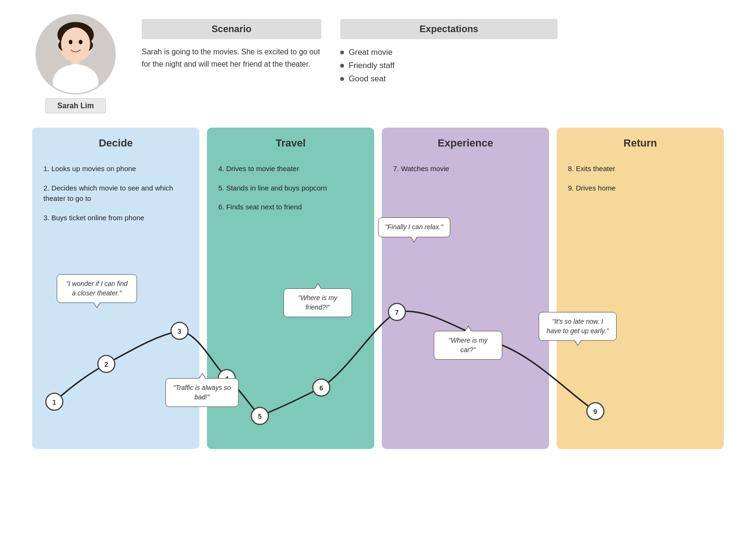  I want to click on step-travel-4: 4. Drives to movie theater, so click(291, 169).